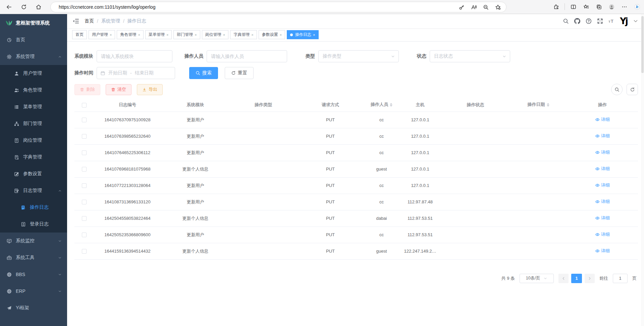 The height and width of the screenshot is (326, 644). Describe the element at coordinates (39, 7) in the screenshot. I see `home-icon` at that location.